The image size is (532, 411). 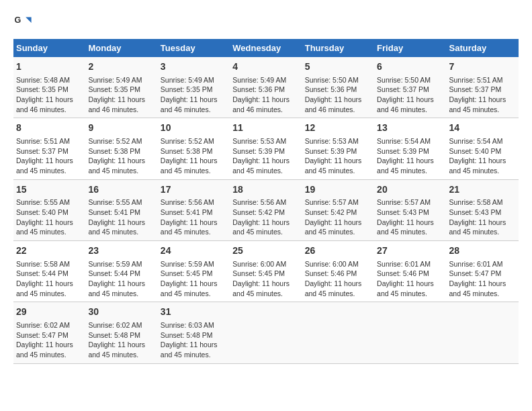 I want to click on sunrise: Sunrise: 5:50 AM, so click(x=332, y=80).